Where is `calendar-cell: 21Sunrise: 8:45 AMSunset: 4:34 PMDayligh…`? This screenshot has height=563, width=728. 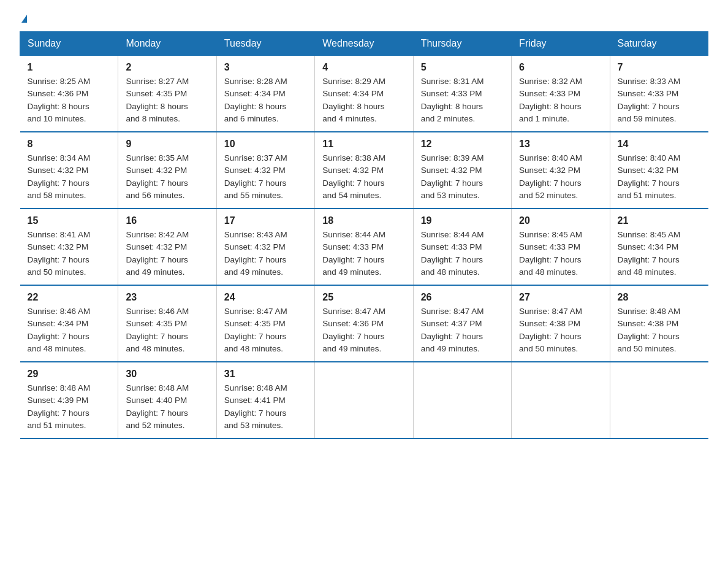 calendar-cell: 21Sunrise: 8:45 AMSunset: 4:34 PMDayligh… is located at coordinates (659, 247).